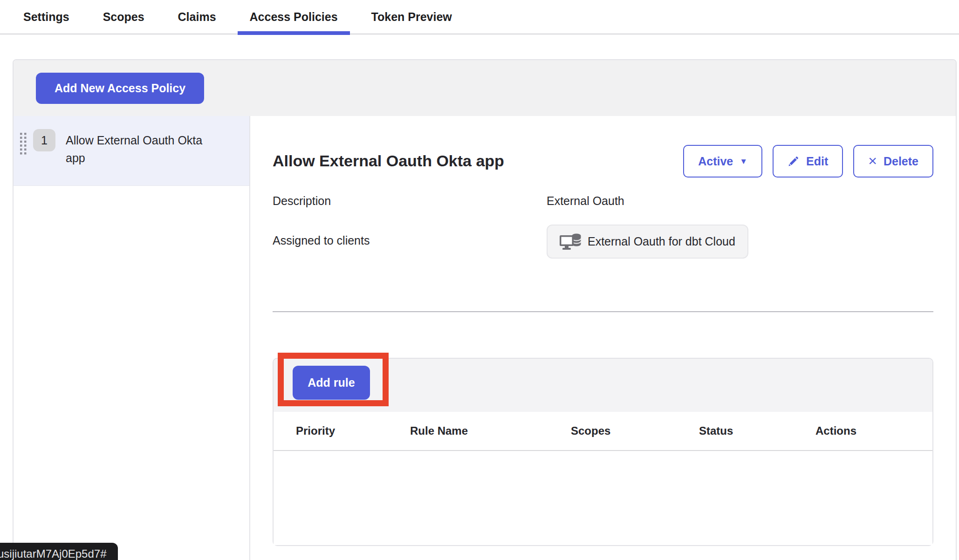 Image resolution: width=959 pixels, height=560 pixels. Describe the element at coordinates (353, 431) in the screenshot. I see `column-header-priority: Priority` at that location.